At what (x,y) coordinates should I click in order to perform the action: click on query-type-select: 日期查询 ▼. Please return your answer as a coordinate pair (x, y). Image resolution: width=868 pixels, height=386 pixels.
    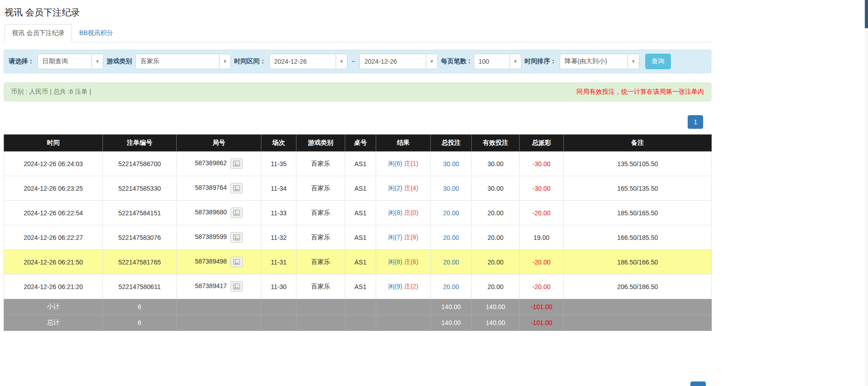
    Looking at the image, I should click on (70, 61).